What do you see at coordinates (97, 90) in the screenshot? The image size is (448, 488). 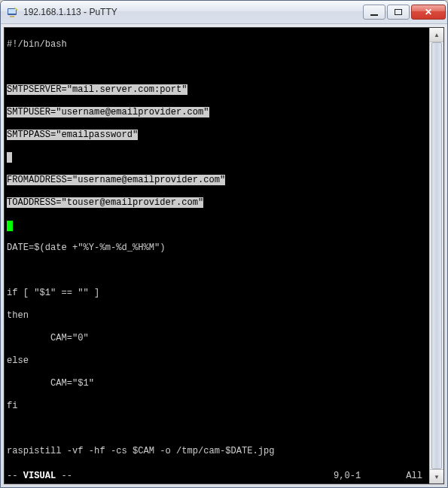 I see `code-line: SMTPSERVER="mail.server.com:port"` at bounding box center [97, 90].